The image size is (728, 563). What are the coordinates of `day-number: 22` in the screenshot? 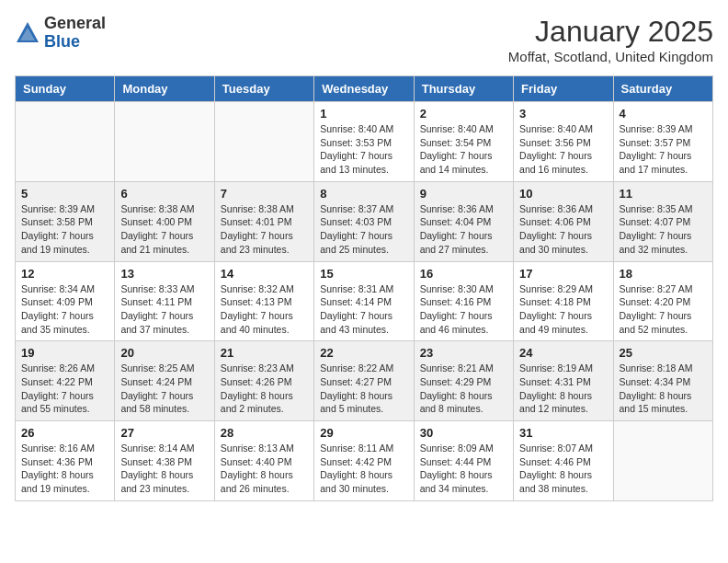 It's located at (364, 353).